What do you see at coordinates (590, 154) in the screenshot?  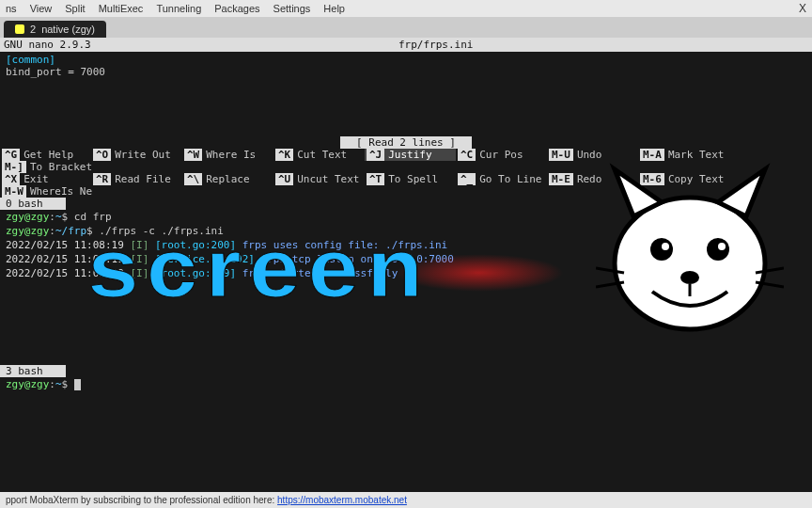 I see `shortcut-label: Undo` at bounding box center [590, 154].